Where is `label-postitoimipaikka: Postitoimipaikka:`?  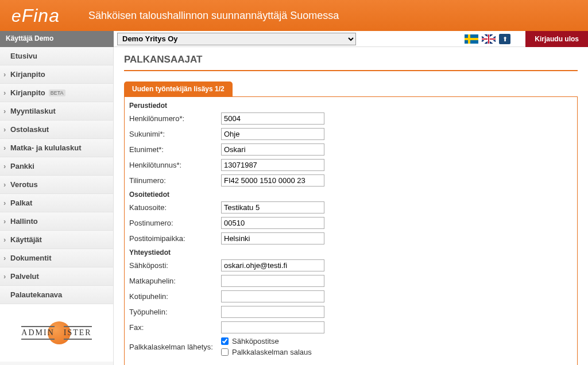 label-postitoimipaikka: Postitoimipaikka: is located at coordinates (175, 239).